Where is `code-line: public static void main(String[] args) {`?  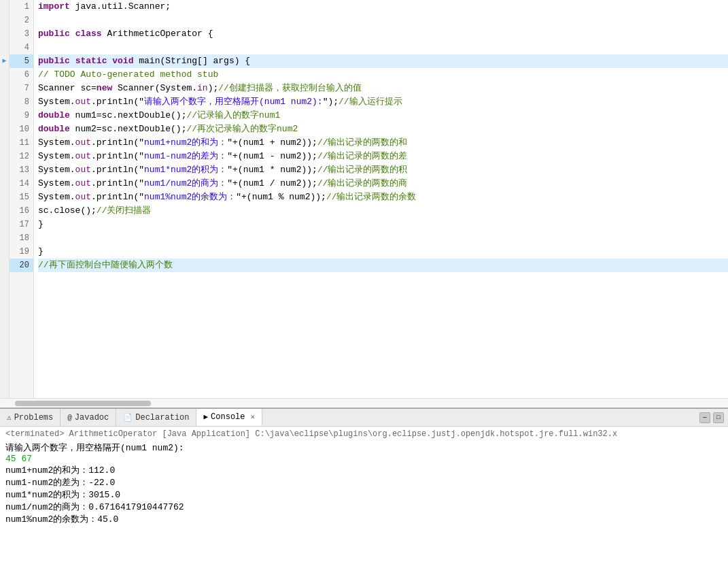
code-line: public static void main(String[] args) { is located at coordinates (383, 61).